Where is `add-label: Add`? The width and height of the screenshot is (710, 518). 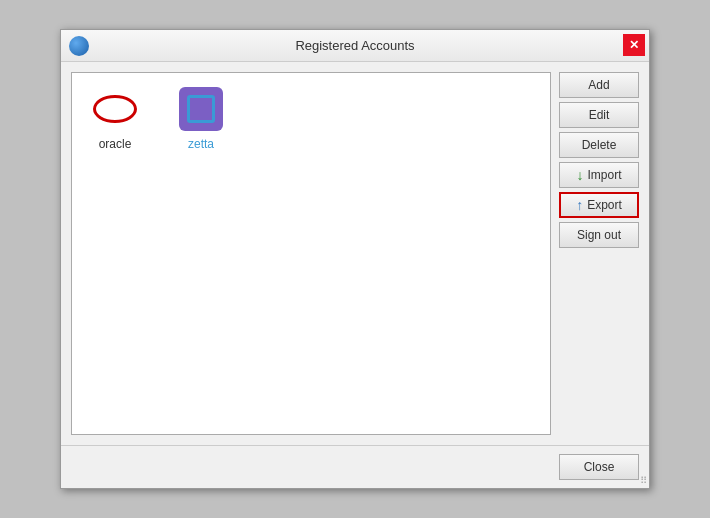 add-label: Add is located at coordinates (598, 85).